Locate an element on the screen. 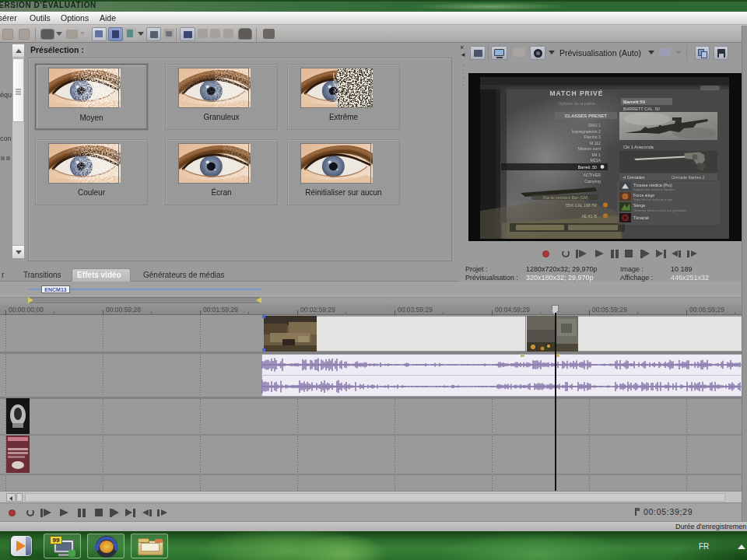 The width and height of the screenshot is (747, 560). svg-text: Force siège is located at coordinates (644, 195).